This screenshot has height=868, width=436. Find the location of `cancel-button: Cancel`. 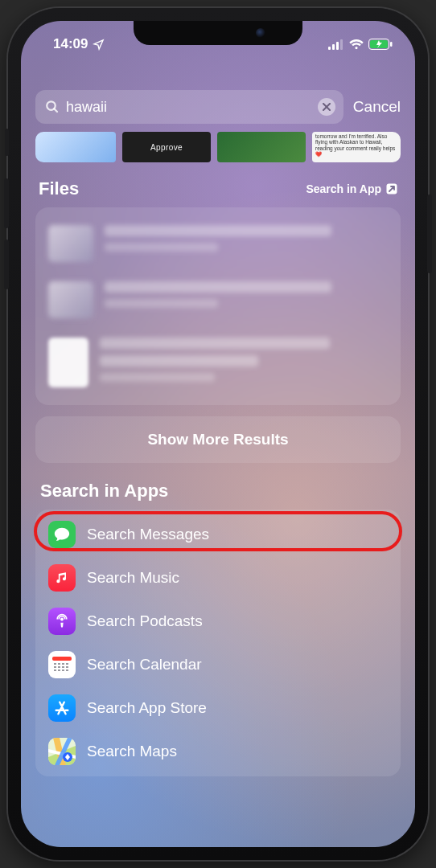

cancel-button: Cancel is located at coordinates (376, 107).